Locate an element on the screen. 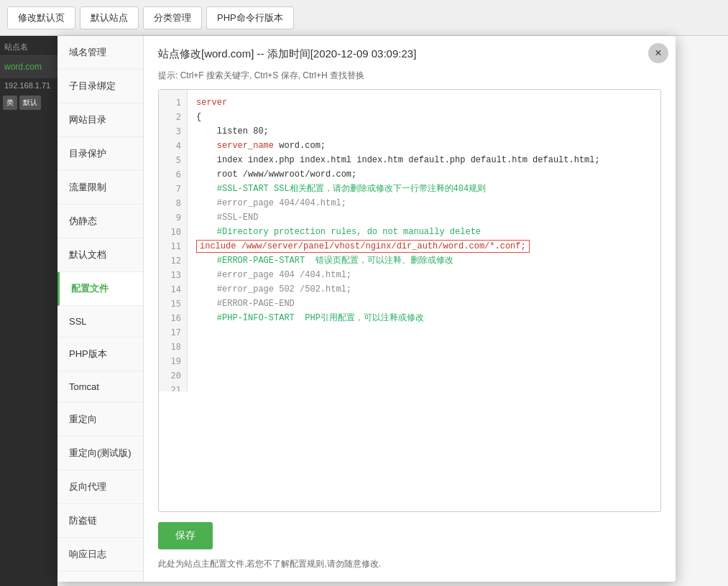  footer-note: 此处为站点主配置文件,若您不了解配置规则,请勿随意修改. is located at coordinates (410, 567).